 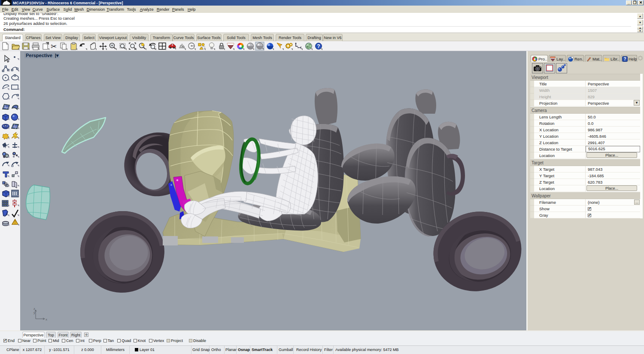 What do you see at coordinates (34, 309) in the screenshot?
I see `svg-text: z` at bounding box center [34, 309].